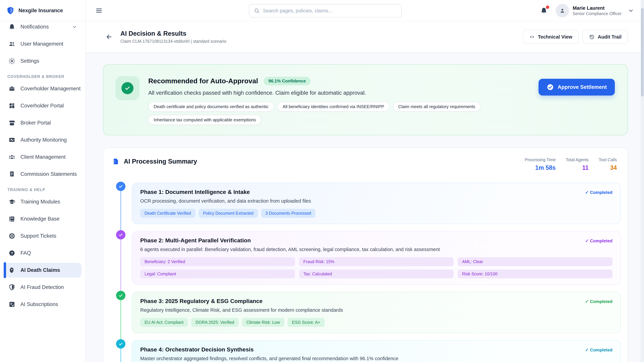 The image size is (644, 362). What do you see at coordinates (49, 270) in the screenshot?
I see `sidebar-item-label: AI Death Claims` at bounding box center [49, 270].